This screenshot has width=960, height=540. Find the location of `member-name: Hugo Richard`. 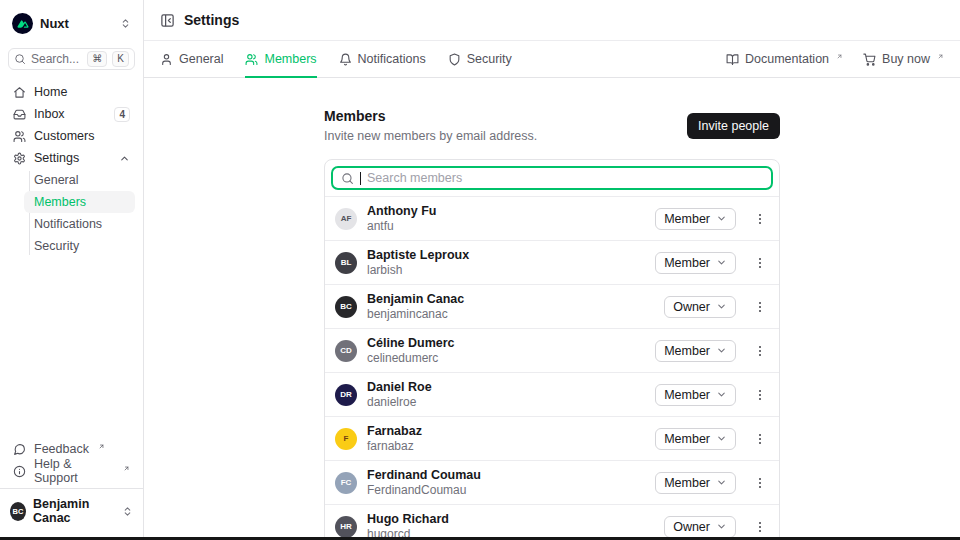

member-name: Hugo Richard is located at coordinates (408, 520).